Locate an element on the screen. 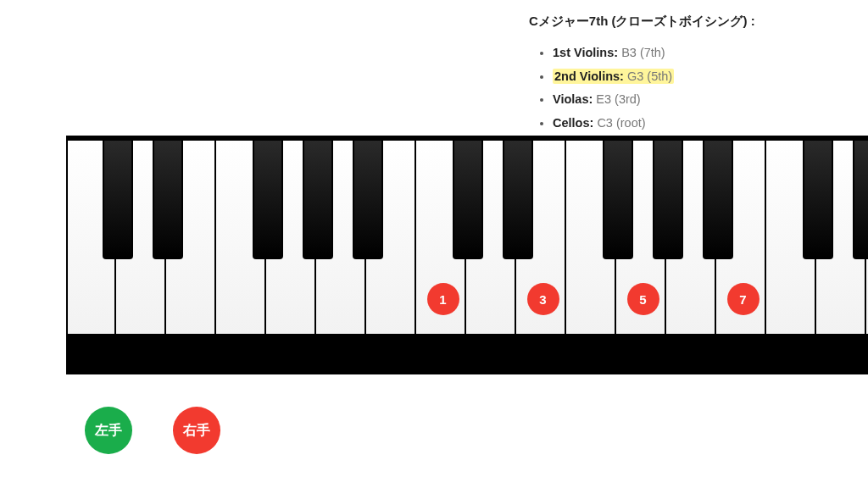 The height and width of the screenshot is (488, 868). voice-item: Cellos: C3 (root) is located at coordinates (685, 124).